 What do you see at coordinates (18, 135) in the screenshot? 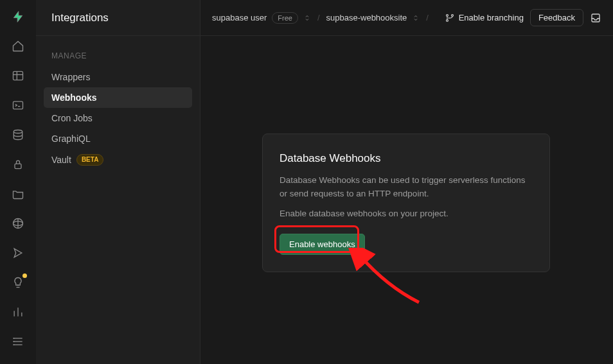
I see `database-icon` at bounding box center [18, 135].